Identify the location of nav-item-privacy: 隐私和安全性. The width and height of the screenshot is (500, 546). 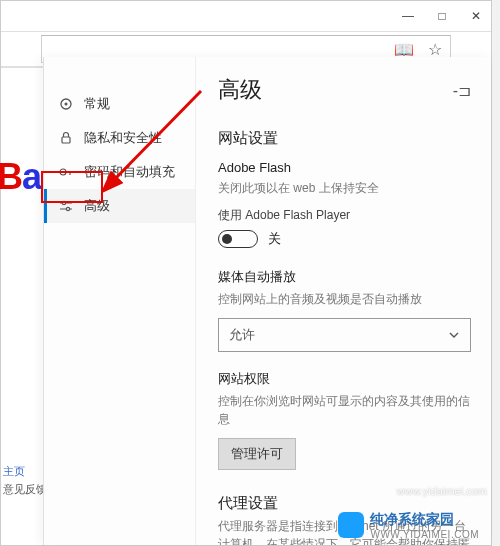
(120, 138).